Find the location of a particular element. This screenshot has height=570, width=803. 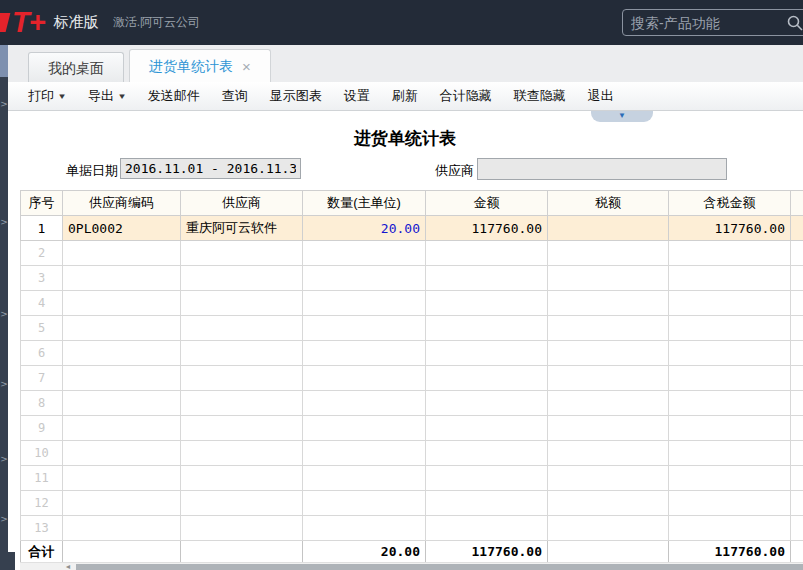

scrollbar-thumb is located at coordinates (440, 567).